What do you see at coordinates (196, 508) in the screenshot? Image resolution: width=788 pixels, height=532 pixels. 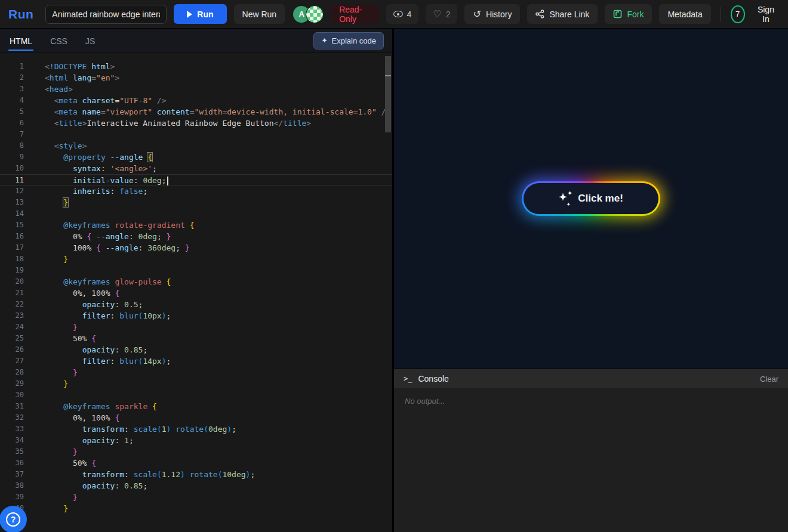 I see `code-line: 40 }` at bounding box center [196, 508].